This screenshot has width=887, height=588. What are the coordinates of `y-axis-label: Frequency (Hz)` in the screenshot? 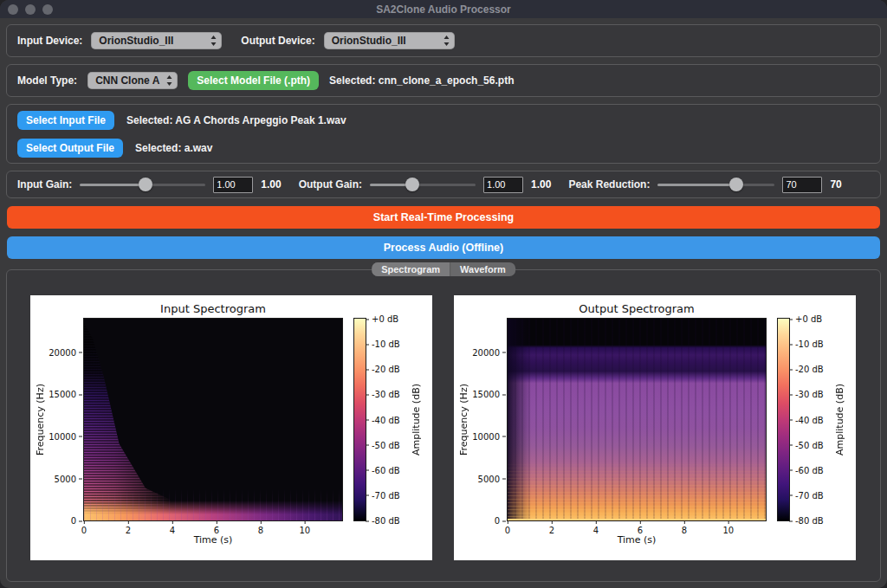 It's located at (40, 419).